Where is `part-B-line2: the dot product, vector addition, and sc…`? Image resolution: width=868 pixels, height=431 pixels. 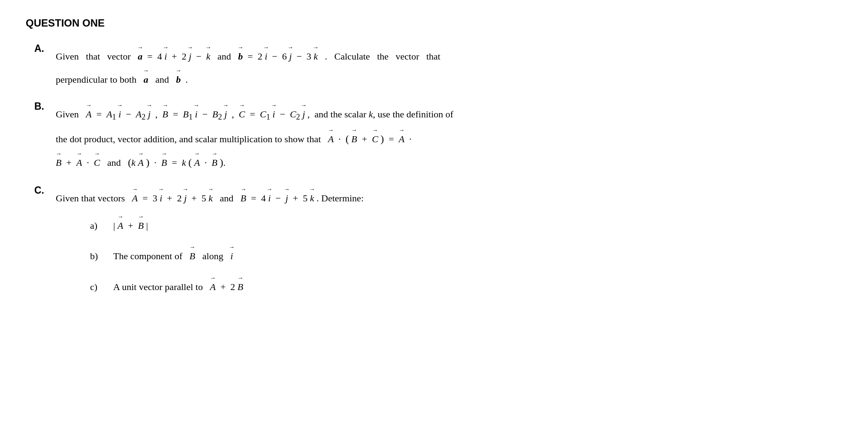
part-B-line2: the dot product, vector addition, and sc… is located at coordinates (234, 139).